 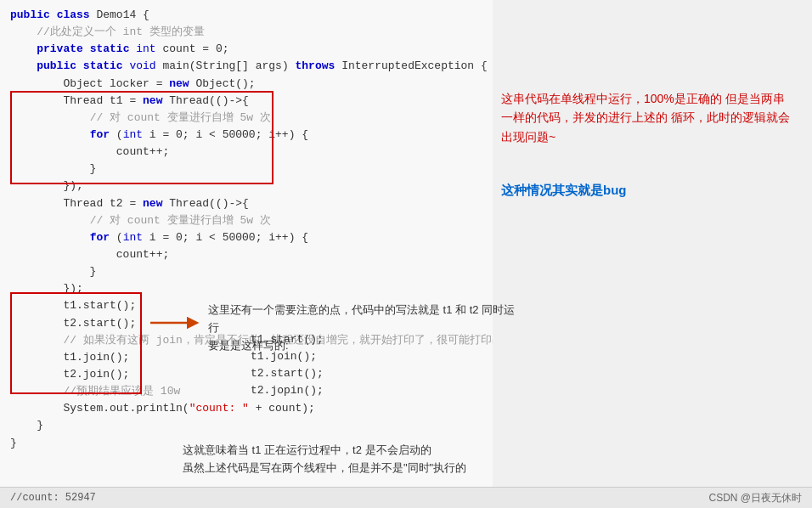 I want to click on bottom-right-text: CSDN @日夜无休时, so click(x=755, y=498).